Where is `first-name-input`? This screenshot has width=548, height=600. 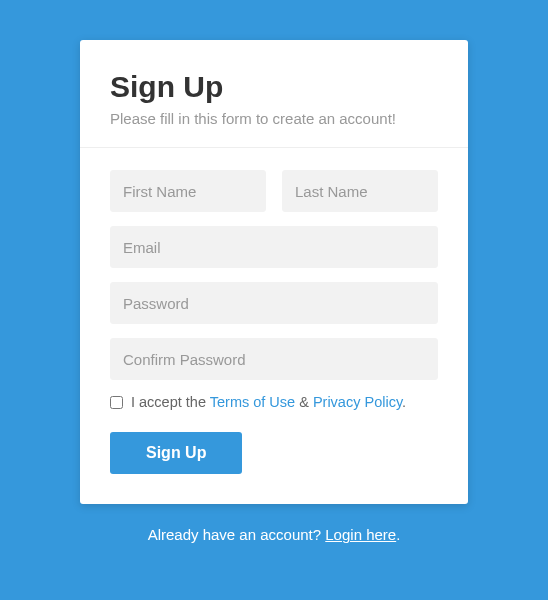
first-name-input is located at coordinates (188, 191).